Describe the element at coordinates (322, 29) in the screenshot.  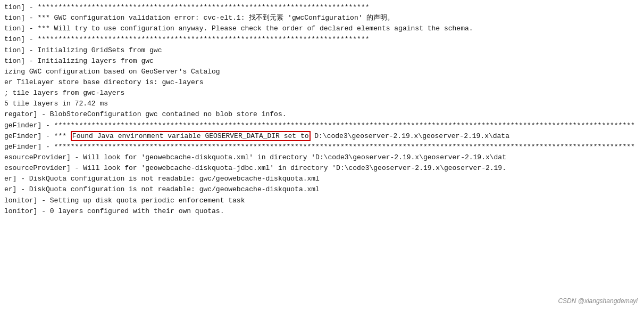
I see `log-line: tion] - *** Will try to use configuratio…` at that location.